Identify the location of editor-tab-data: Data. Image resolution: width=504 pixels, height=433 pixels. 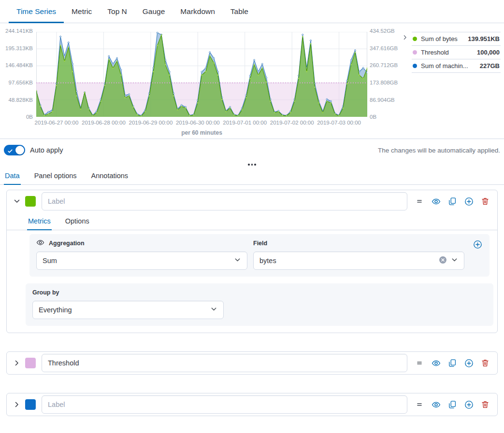
(13, 177).